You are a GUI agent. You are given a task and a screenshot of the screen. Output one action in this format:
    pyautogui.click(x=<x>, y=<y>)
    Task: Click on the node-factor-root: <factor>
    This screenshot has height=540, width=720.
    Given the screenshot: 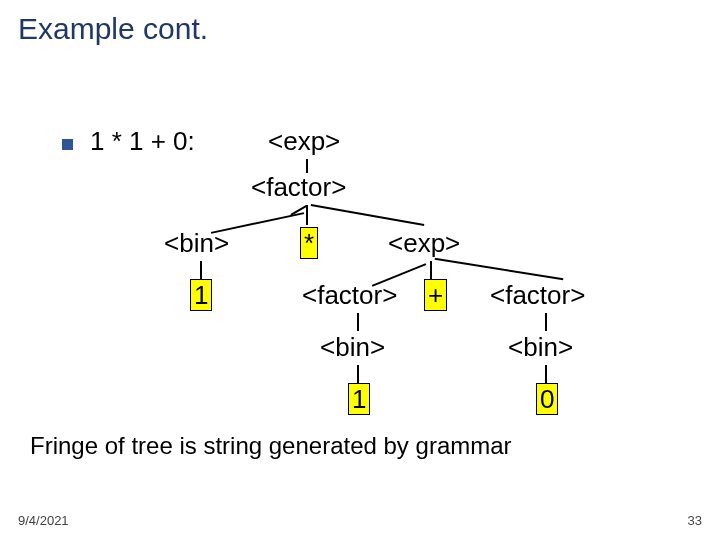 What is the action you would take?
    pyautogui.click(x=298, y=188)
    